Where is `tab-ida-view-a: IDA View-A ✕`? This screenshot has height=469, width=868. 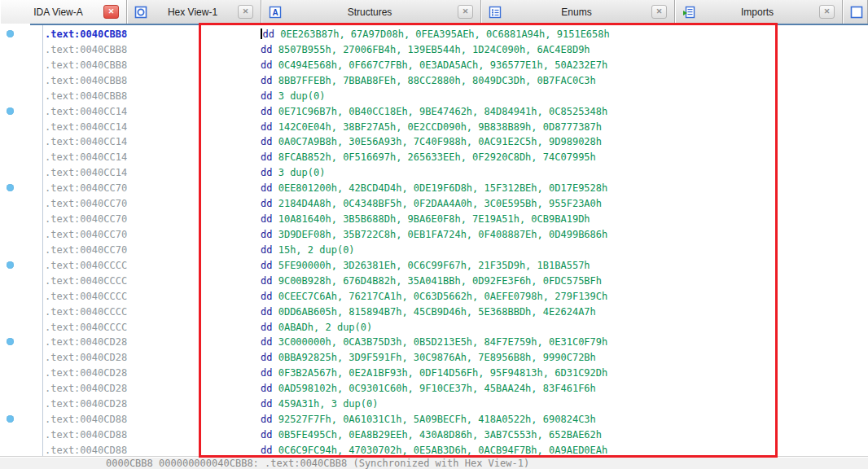
tab-ida-view-a: IDA View-A ✕ is located at coordinates (64, 11).